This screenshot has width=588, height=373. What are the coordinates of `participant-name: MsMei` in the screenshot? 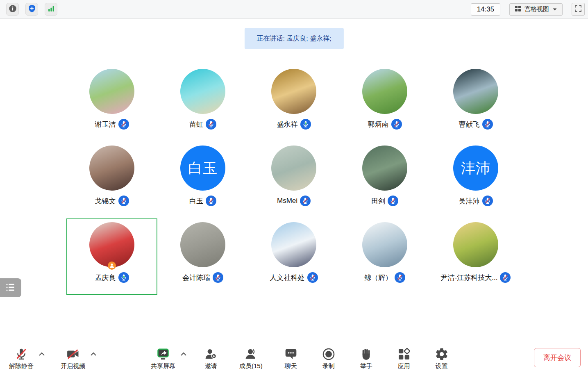 It's located at (287, 201).